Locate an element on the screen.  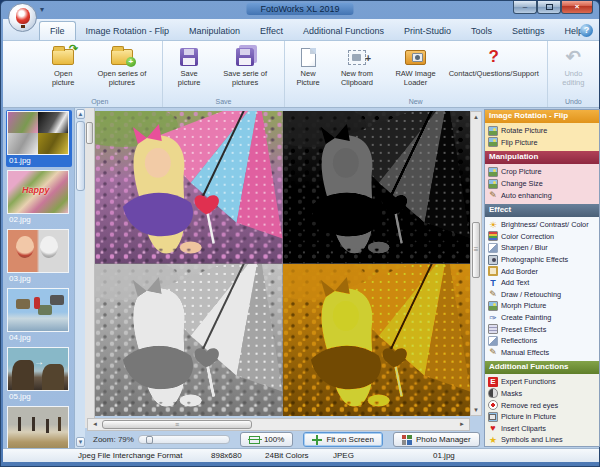
photo-variant-lightgray is located at coordinates (189, 340).